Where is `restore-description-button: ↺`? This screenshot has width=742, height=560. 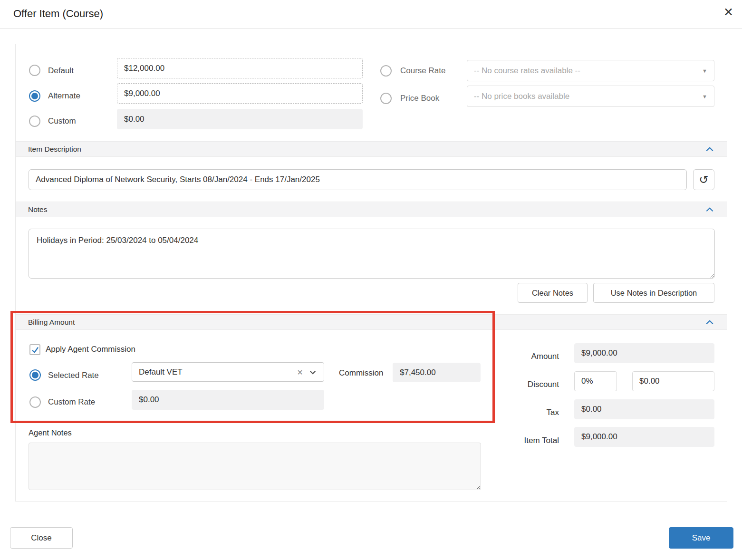 restore-description-button: ↺ is located at coordinates (703, 180).